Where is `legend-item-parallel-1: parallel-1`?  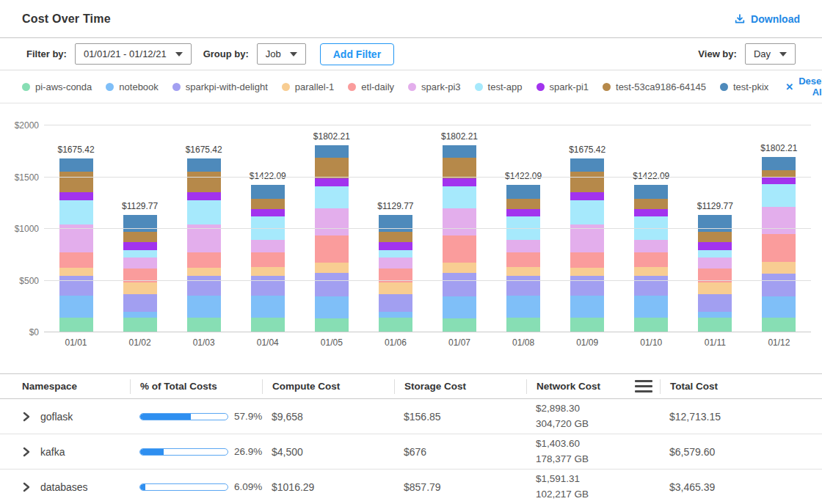 legend-item-parallel-1: parallel-1 is located at coordinates (308, 87).